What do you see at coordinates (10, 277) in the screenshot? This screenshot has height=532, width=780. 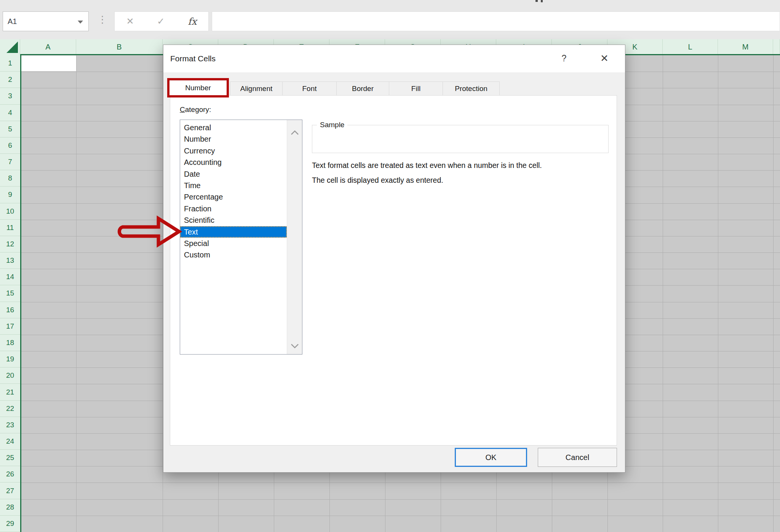 I see `row-header: 14` at bounding box center [10, 277].